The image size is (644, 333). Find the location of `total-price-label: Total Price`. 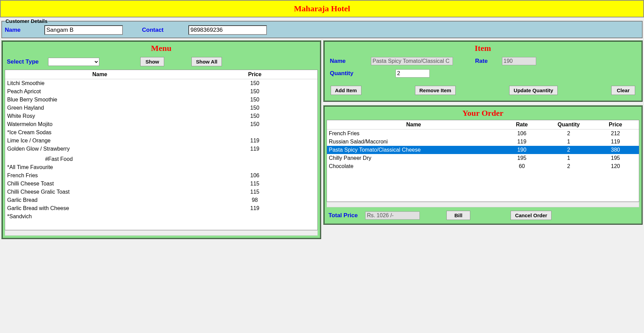

total-price-label: Total Price is located at coordinates (343, 216).